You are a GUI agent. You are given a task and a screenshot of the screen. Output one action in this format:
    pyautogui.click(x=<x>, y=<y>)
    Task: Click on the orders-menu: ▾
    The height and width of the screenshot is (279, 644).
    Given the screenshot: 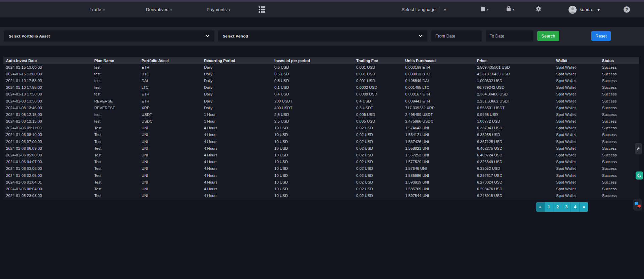 What is the action you would take?
    pyautogui.click(x=484, y=9)
    